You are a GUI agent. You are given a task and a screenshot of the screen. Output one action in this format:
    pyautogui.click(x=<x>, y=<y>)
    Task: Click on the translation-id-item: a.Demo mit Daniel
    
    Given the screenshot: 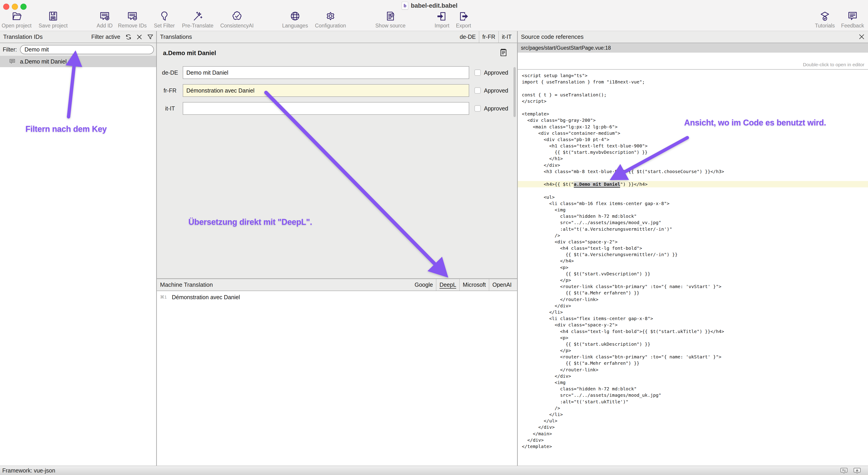 What is the action you would take?
    pyautogui.click(x=78, y=61)
    